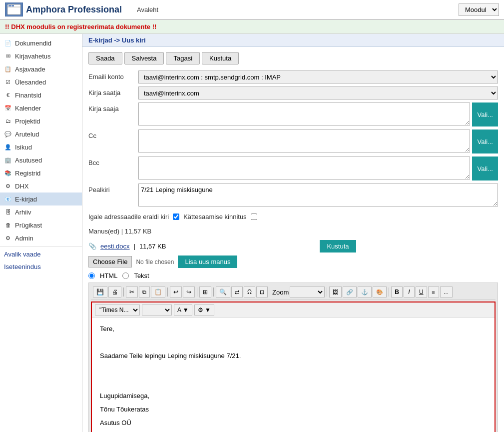 The height and width of the screenshot is (432, 504). I want to click on bold-button: B, so click(397, 292).